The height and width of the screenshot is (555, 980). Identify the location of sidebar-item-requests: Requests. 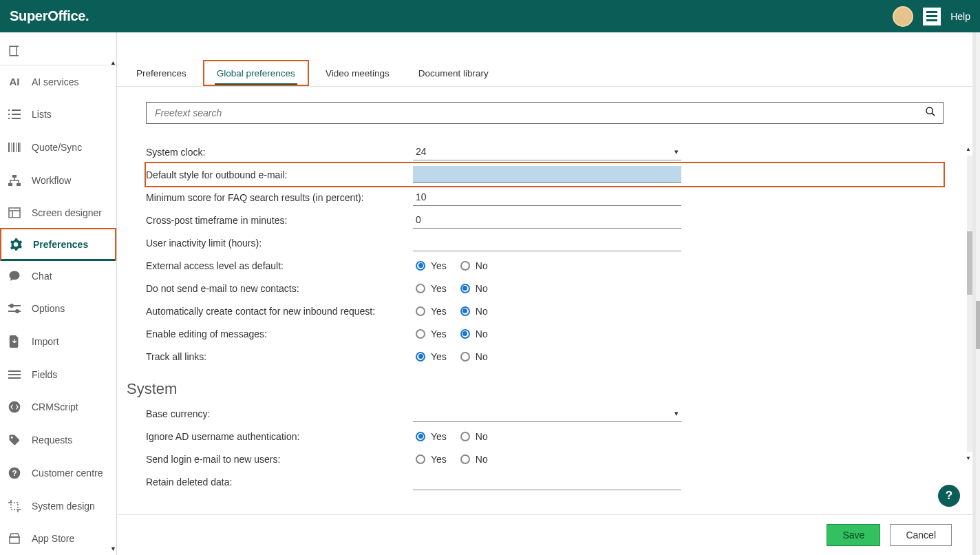
(58, 440).